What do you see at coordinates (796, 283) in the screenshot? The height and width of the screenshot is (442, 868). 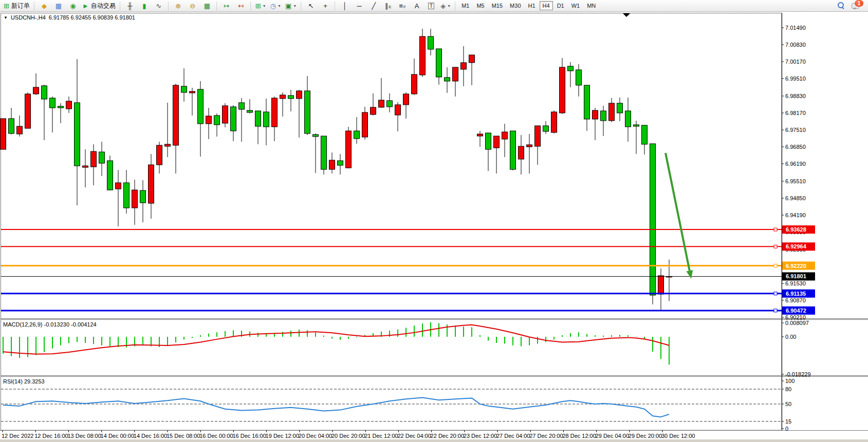 I see `price-tick-label: 6.91530` at bounding box center [796, 283].